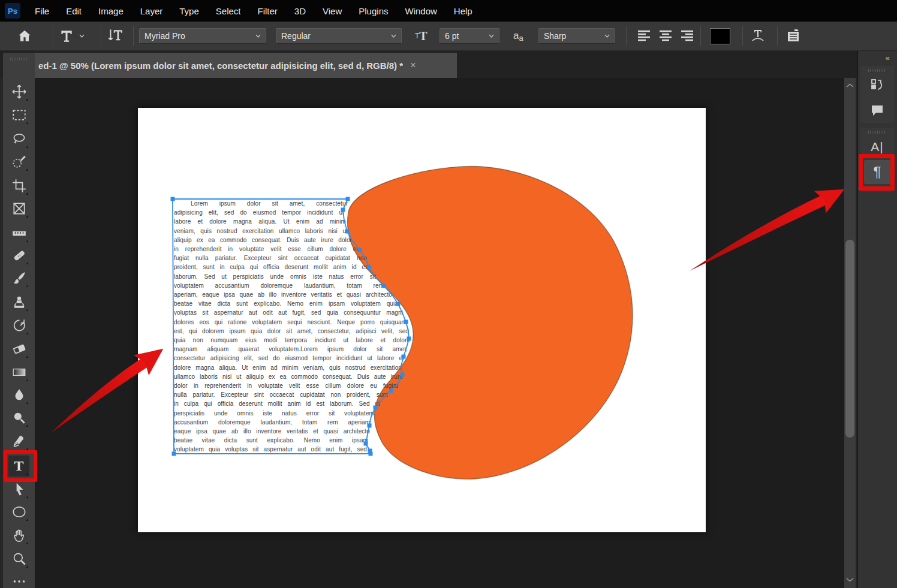 This screenshot has height=588, width=897. Describe the element at coordinates (19, 233) in the screenshot. I see `ruler-tool` at that location.